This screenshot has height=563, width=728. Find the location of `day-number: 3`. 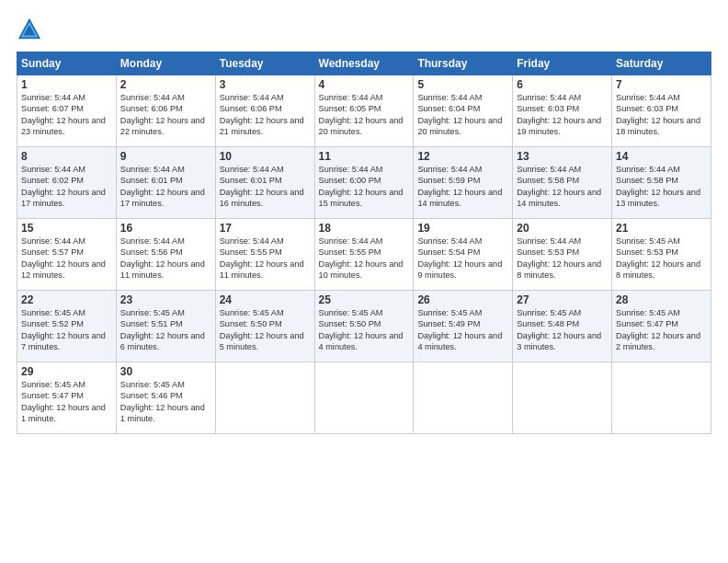

day-number: 3 is located at coordinates (265, 85).